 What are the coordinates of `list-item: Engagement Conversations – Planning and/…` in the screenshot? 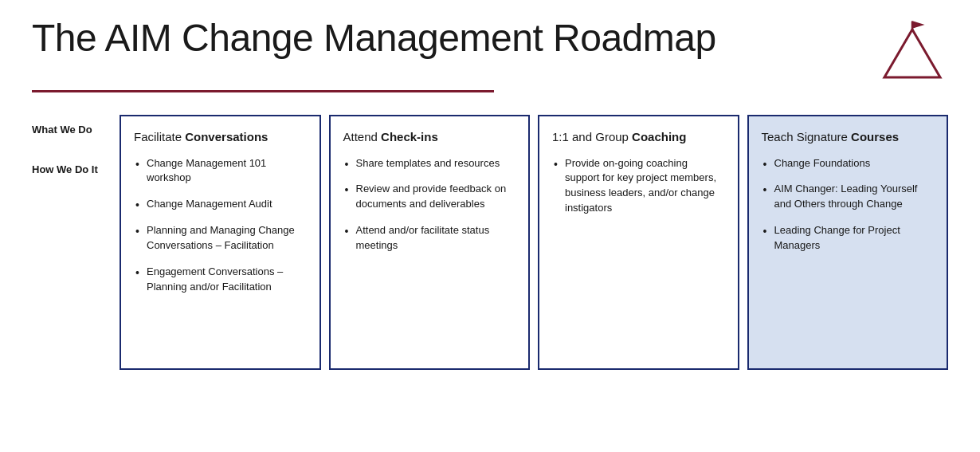 It's located at (220, 280).